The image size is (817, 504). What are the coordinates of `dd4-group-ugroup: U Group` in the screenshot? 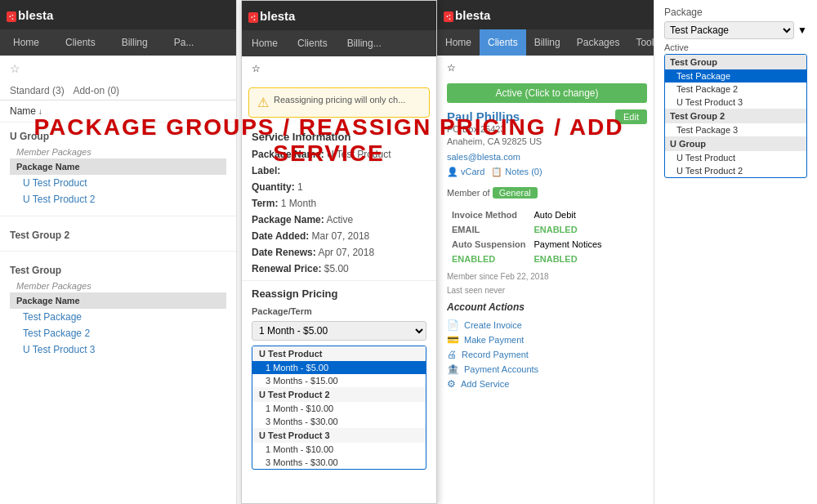 It's located at (735, 144).